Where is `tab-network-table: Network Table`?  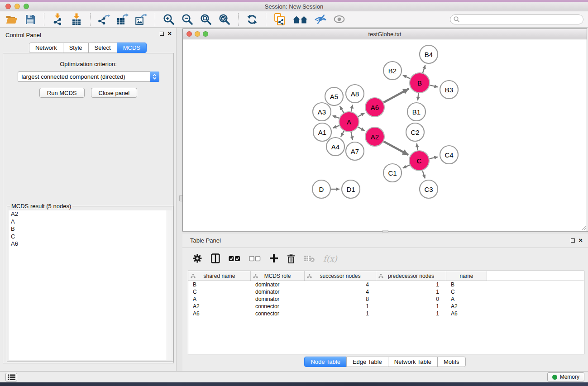 tab-network-table: Network Table is located at coordinates (413, 362).